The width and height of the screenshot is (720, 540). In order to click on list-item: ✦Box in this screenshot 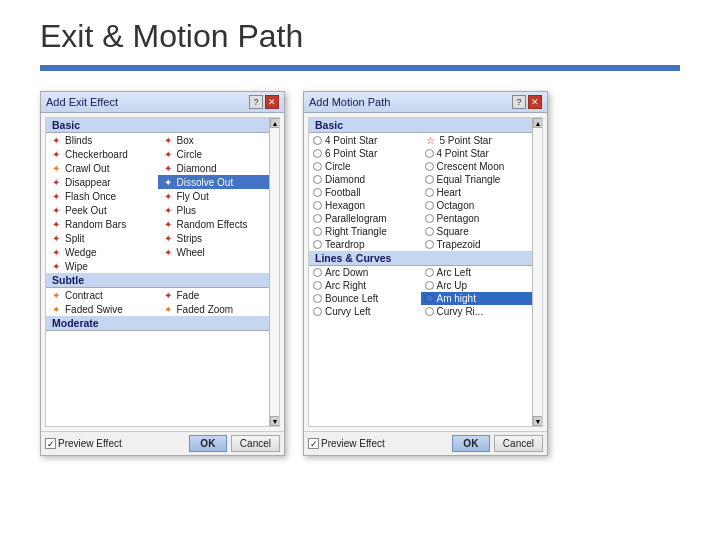, I will do `click(214, 140)`.